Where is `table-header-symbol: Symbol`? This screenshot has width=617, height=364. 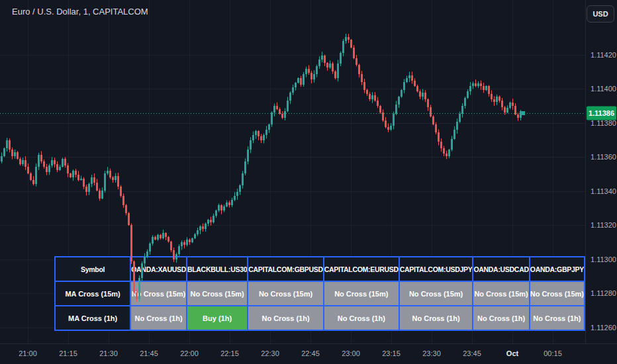 table-header-symbol: Symbol is located at coordinates (93, 269).